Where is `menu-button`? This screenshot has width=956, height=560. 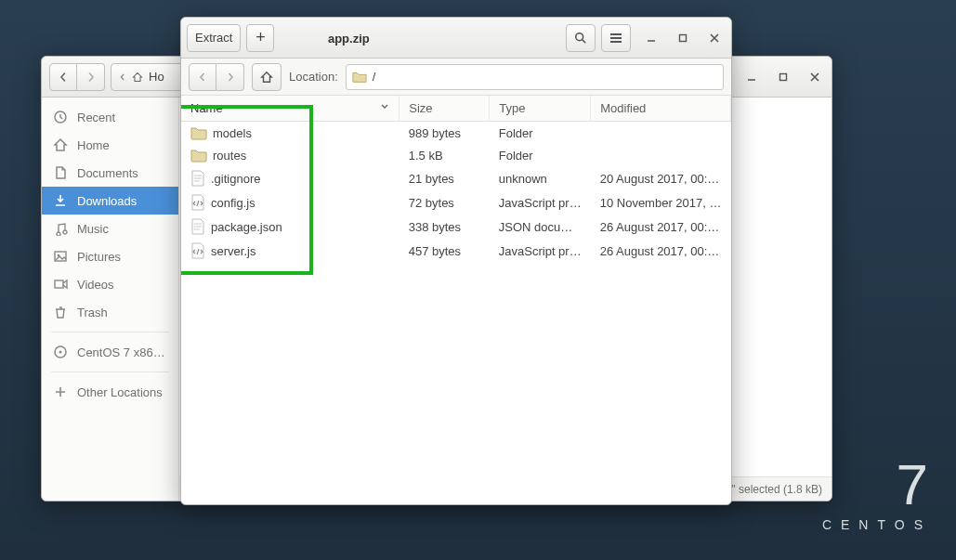 menu-button is located at coordinates (616, 38).